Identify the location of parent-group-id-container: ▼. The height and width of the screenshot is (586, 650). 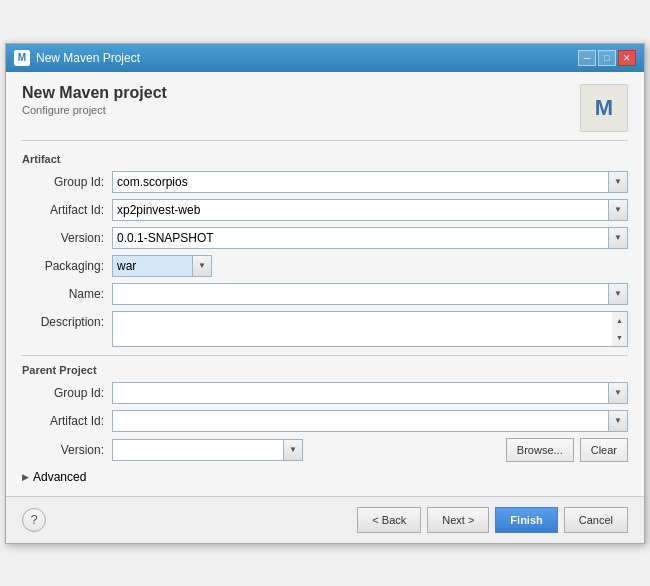
(370, 393).